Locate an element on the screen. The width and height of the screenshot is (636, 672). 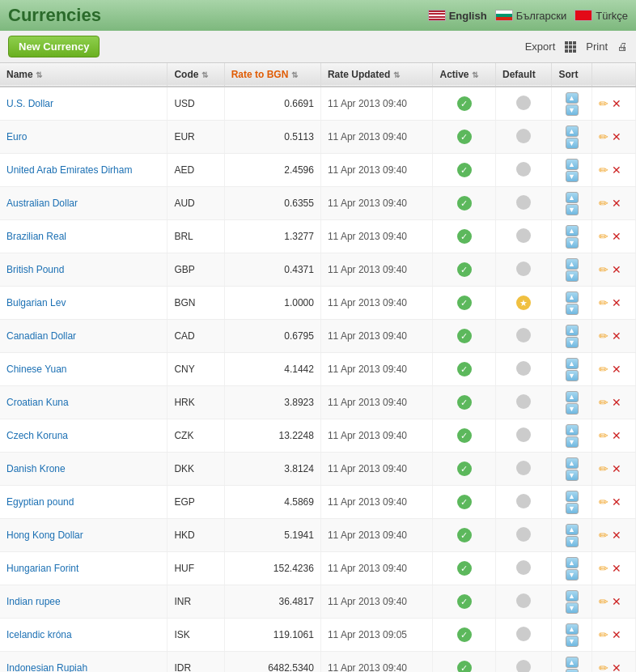
currency-name-link: U.S. Dollar is located at coordinates (30, 104).